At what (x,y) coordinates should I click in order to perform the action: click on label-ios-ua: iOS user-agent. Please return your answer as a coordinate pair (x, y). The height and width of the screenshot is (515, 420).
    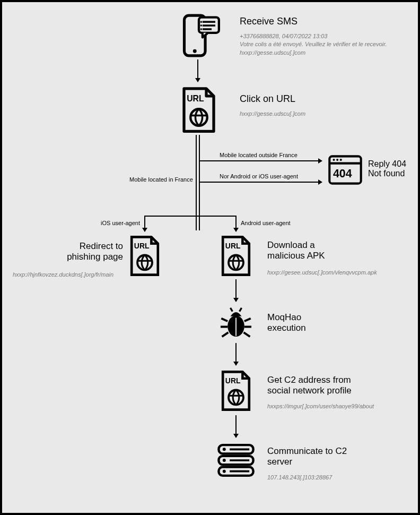
    Looking at the image, I should click on (120, 223).